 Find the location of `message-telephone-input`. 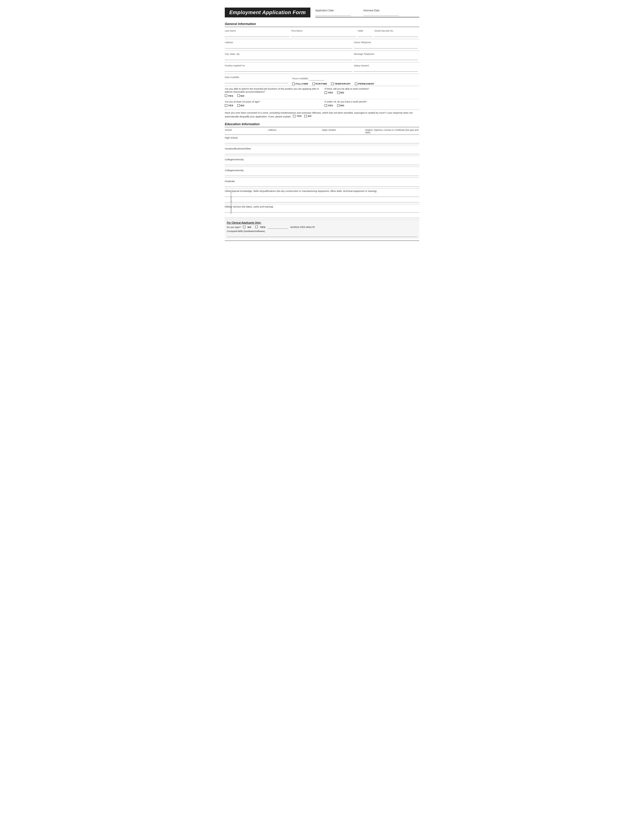

message-telephone-input is located at coordinates (386, 58).